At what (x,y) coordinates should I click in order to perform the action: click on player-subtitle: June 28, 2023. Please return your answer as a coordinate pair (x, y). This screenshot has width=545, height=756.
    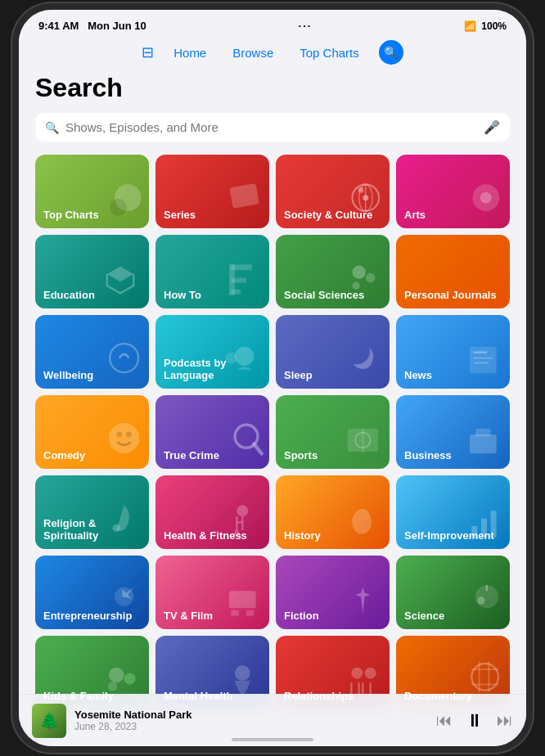
    Looking at the image, I should click on (251, 727).